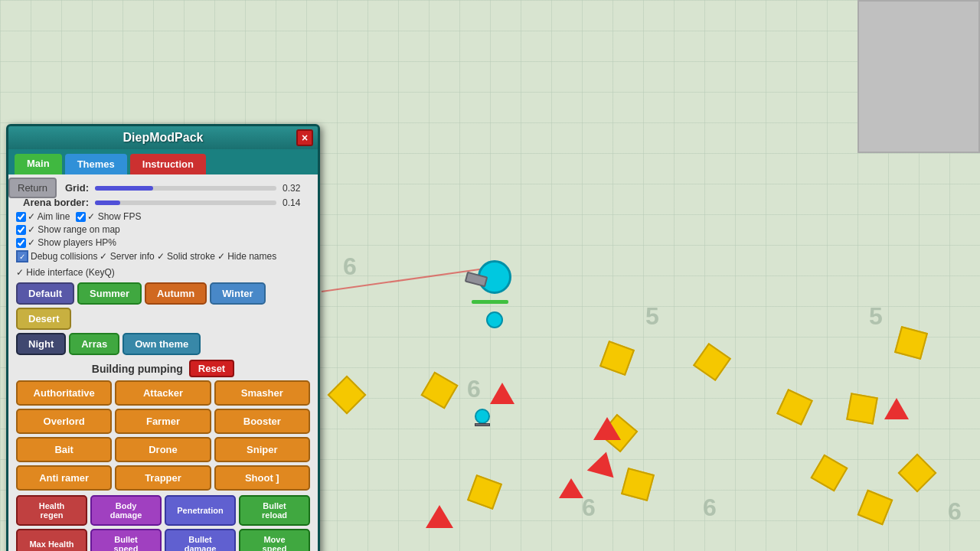 Image resolution: width=980 pixels, height=551 pixels. Describe the element at coordinates (64, 450) in the screenshot. I see `build-bait-btn: Bait` at that location.